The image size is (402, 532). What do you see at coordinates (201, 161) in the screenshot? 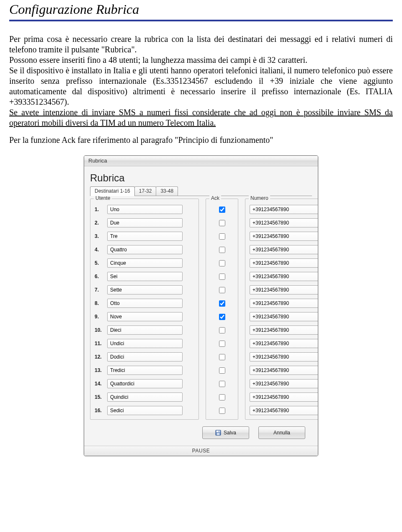
I see `dialog-titlebar: Rubrica` at bounding box center [201, 161].